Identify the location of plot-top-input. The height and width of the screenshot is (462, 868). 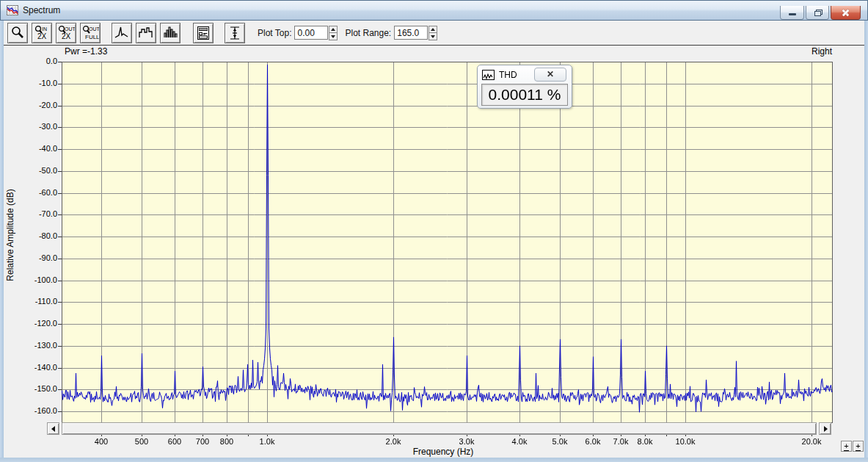
(311, 32).